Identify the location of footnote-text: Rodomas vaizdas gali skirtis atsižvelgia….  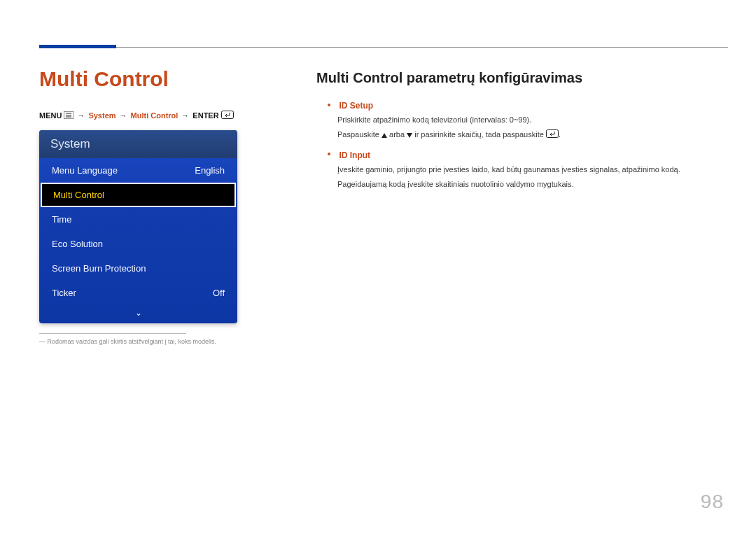
(132, 342).